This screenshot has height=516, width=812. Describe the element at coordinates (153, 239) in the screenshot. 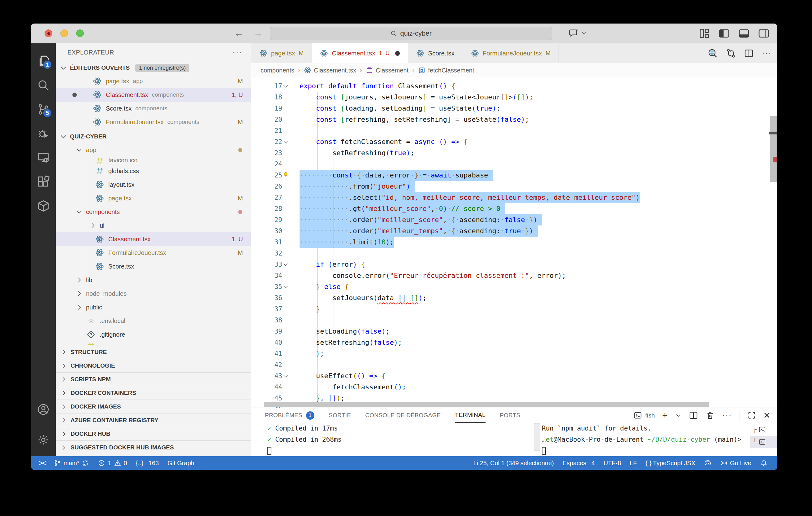

I see `tree-file-item: Classement.tsx1, U` at that location.